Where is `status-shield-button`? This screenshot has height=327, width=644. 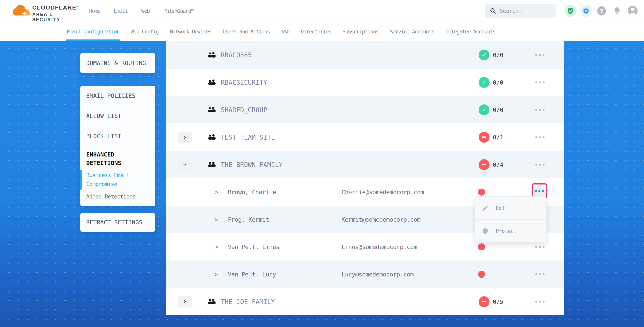 status-shield-button is located at coordinates (570, 11).